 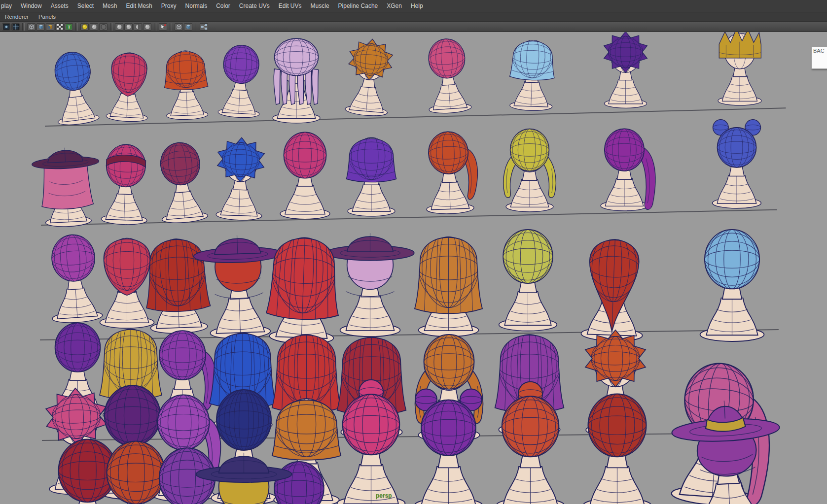 What do you see at coordinates (69, 27) in the screenshot?
I see `svg-text: T` at bounding box center [69, 27].